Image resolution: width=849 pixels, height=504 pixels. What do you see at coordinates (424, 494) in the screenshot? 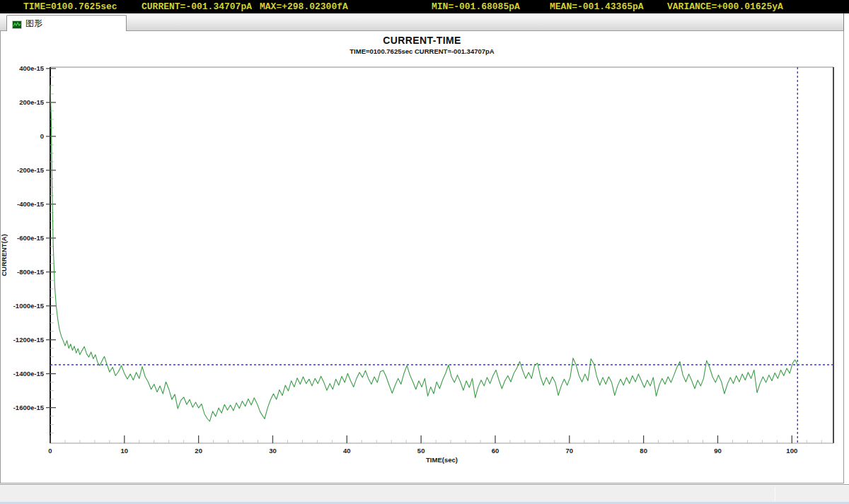
I see `bottom-status-strip` at bounding box center [424, 494].